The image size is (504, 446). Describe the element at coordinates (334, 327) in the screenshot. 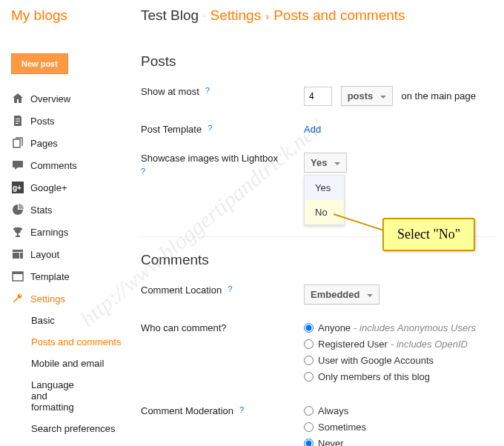

I see `radio-label: Anyone` at that location.